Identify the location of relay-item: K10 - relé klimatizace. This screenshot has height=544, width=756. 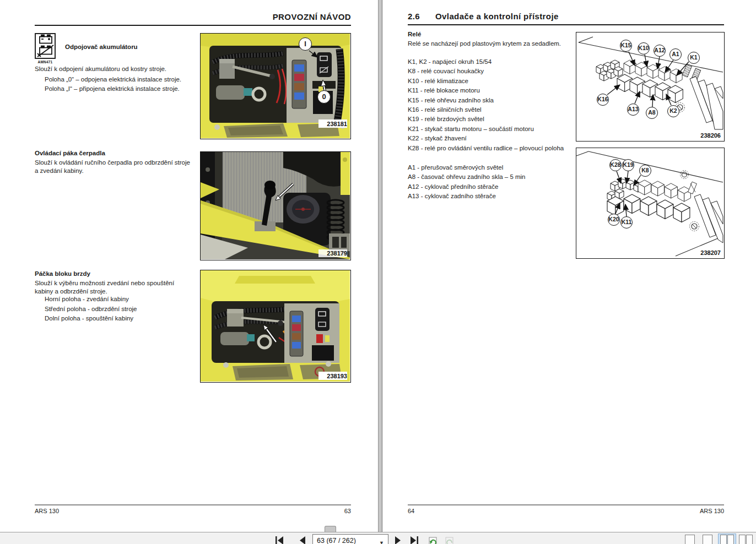
(499, 81).